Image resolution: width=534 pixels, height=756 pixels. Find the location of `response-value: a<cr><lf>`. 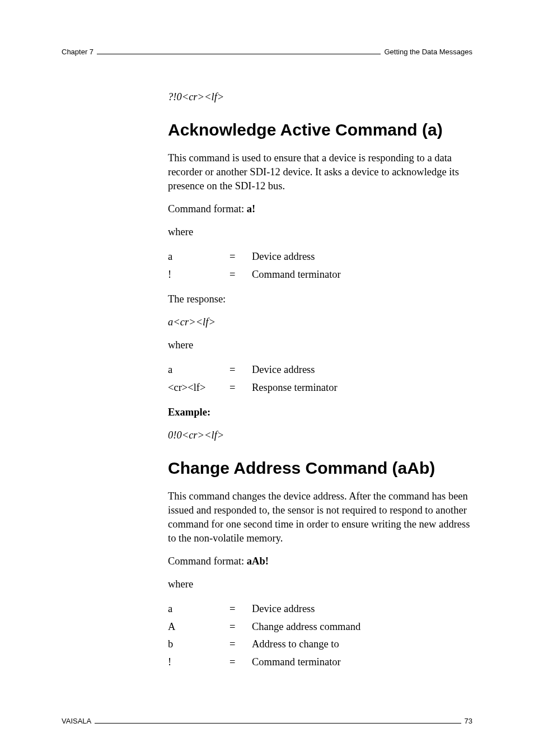

response-value: a<cr><lf> is located at coordinates (320, 323).